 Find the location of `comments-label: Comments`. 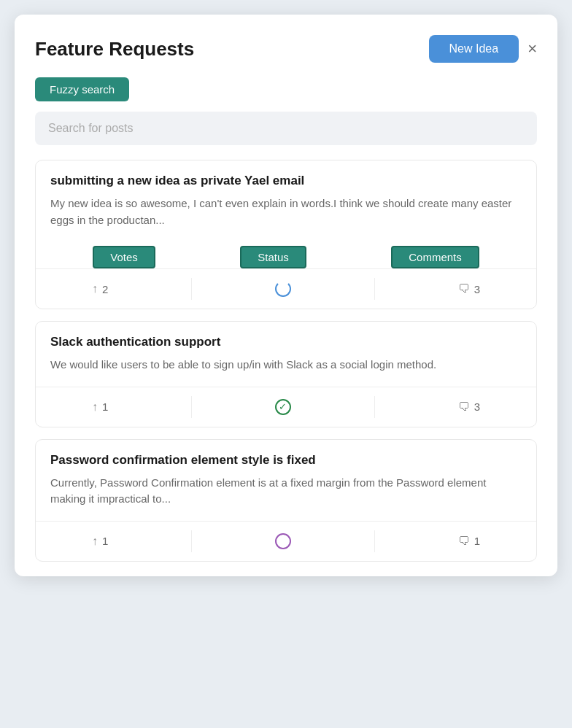

comments-label: Comments is located at coordinates (435, 257).